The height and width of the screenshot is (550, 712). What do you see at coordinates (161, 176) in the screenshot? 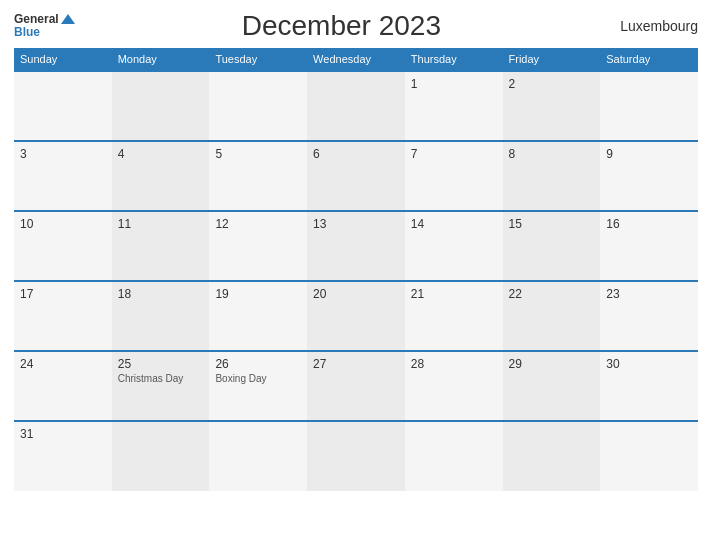
I see `calendar-day-cell: 4` at bounding box center [161, 176].